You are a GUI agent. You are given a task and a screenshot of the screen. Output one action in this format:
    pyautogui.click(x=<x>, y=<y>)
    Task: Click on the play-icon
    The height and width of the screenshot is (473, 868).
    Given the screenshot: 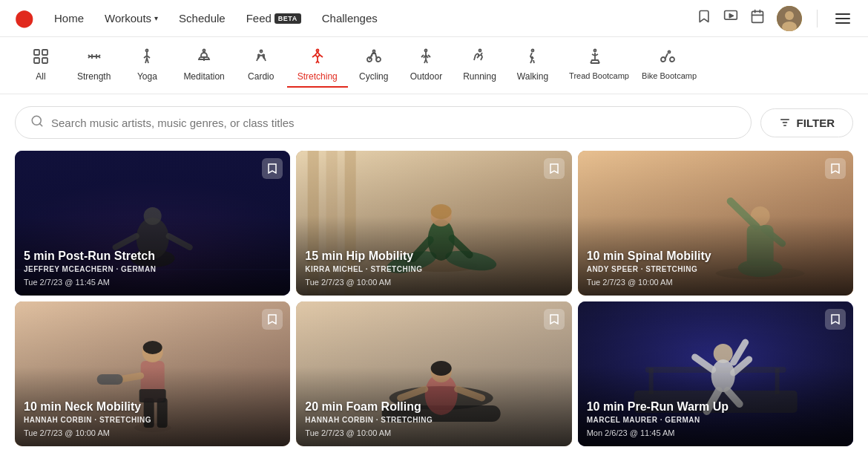 What is the action you would take?
    pyautogui.click(x=731, y=18)
    